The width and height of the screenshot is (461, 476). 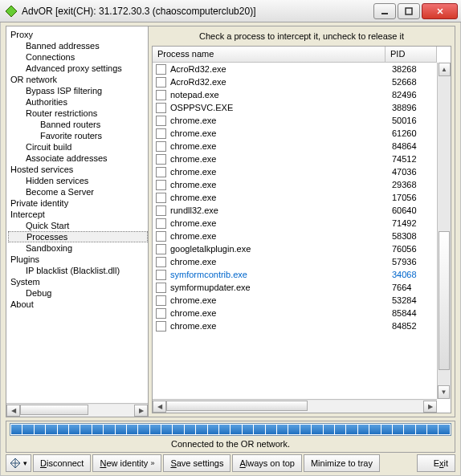 What do you see at coordinates (78, 158) in the screenshot?
I see `tree-item: Associate addresses` at bounding box center [78, 158].